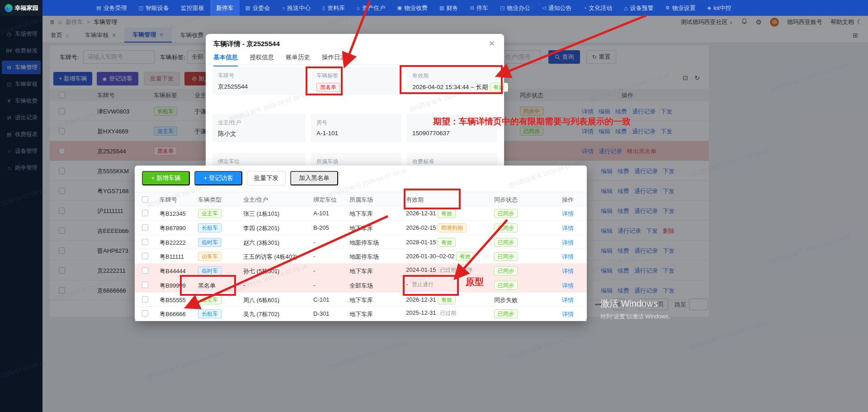 This screenshot has height=412, width=868. Describe the element at coordinates (99, 8) in the screenshot. I see `nav-item-icon: ▤` at that location.